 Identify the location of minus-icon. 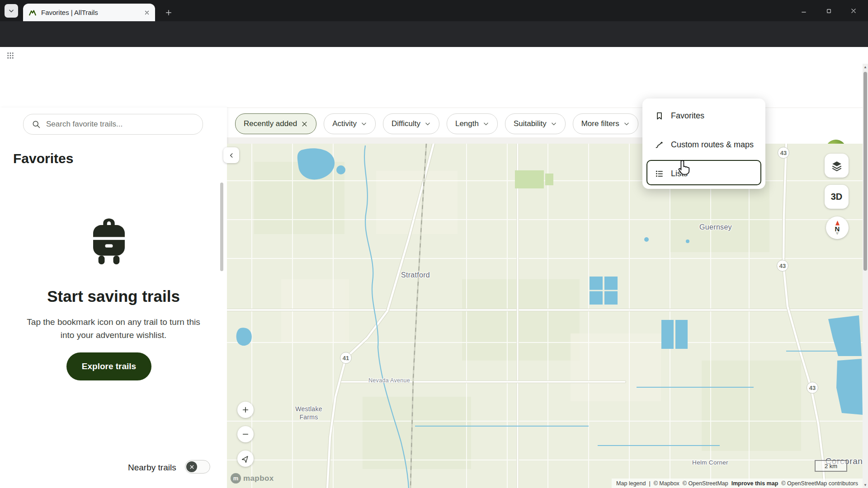
(245, 434).